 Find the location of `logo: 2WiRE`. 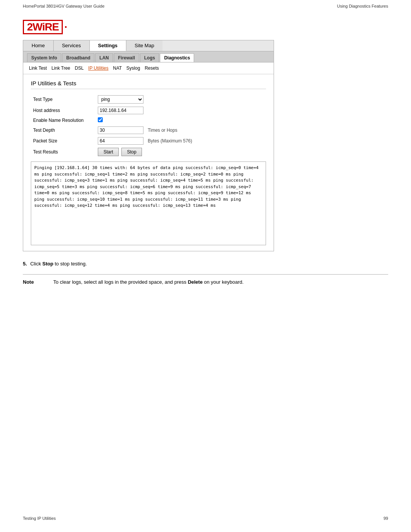

logo: 2WiRE is located at coordinates (43, 27).